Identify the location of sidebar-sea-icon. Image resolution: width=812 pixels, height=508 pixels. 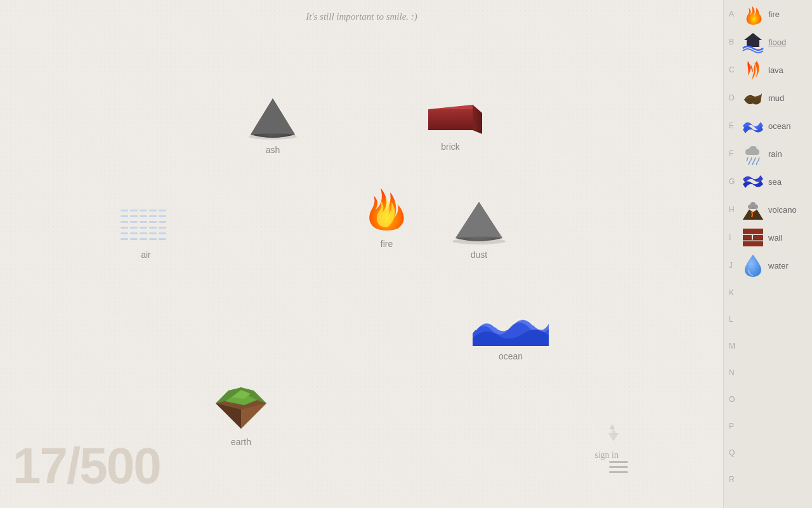
(753, 182).